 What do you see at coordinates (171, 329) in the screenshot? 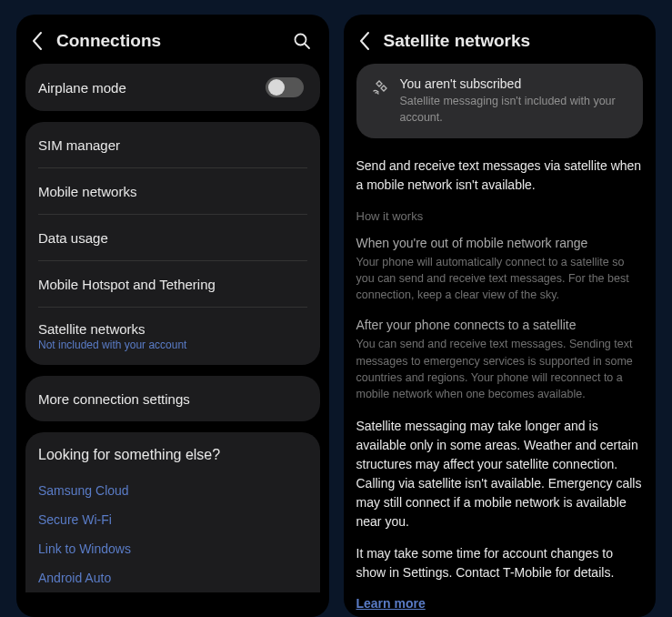
I see `satellite-networks-label: Satellite networks` at bounding box center [171, 329].